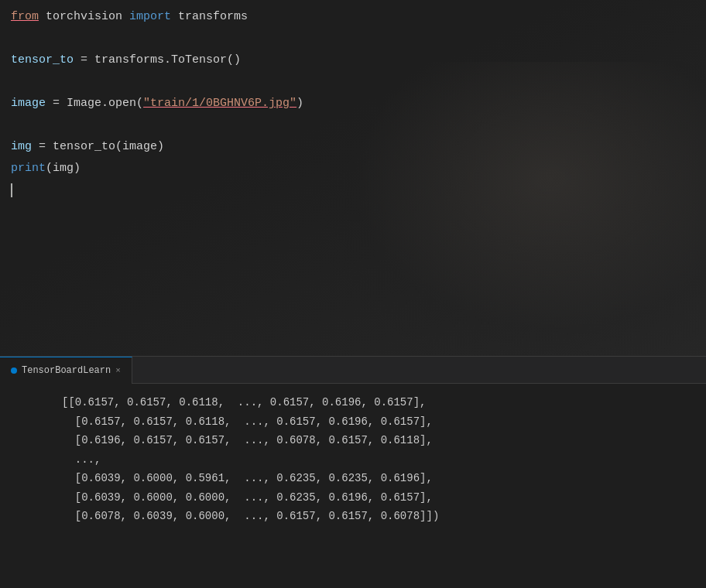 The image size is (706, 588). I want to click on text-cursor, so click(12, 190).